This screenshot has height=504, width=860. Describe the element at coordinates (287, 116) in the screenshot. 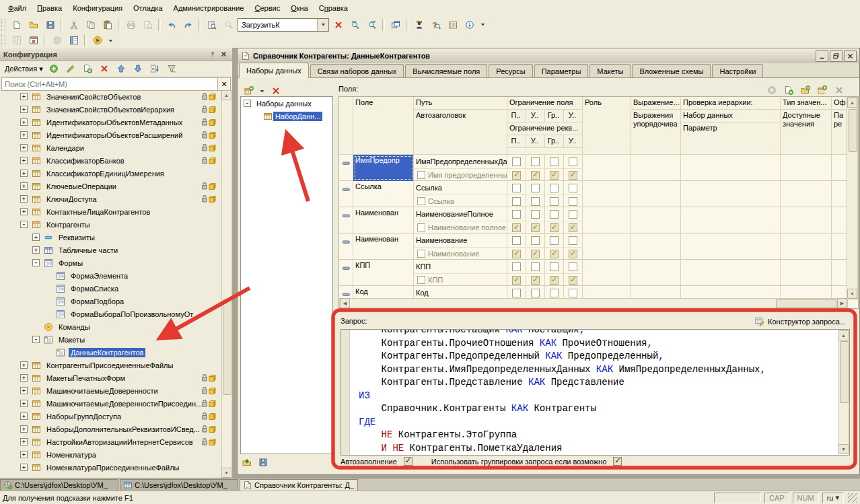

I see `dataset-item: НаборДанн...` at that location.